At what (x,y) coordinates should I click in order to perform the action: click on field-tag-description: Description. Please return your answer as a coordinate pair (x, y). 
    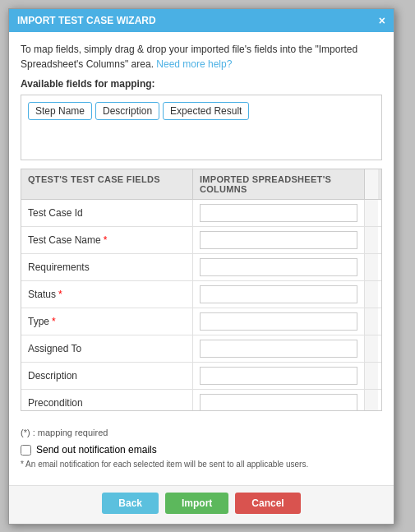
    Looking at the image, I should click on (127, 111).